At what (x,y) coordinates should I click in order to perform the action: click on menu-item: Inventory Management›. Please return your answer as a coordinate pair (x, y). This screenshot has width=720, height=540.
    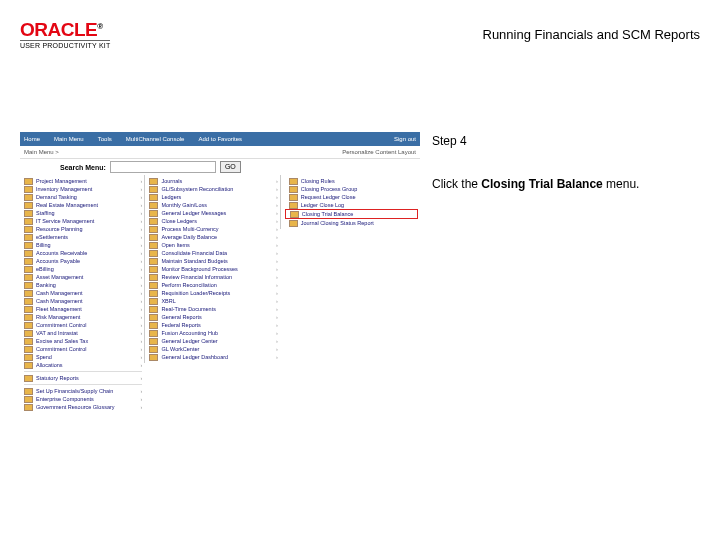
    Looking at the image, I should click on (83, 189).